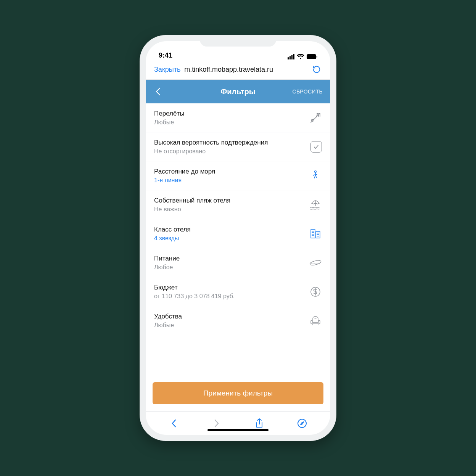 The height and width of the screenshot is (476, 476). Describe the element at coordinates (229, 288) in the screenshot. I see `filter-title: Бюджет` at that location.